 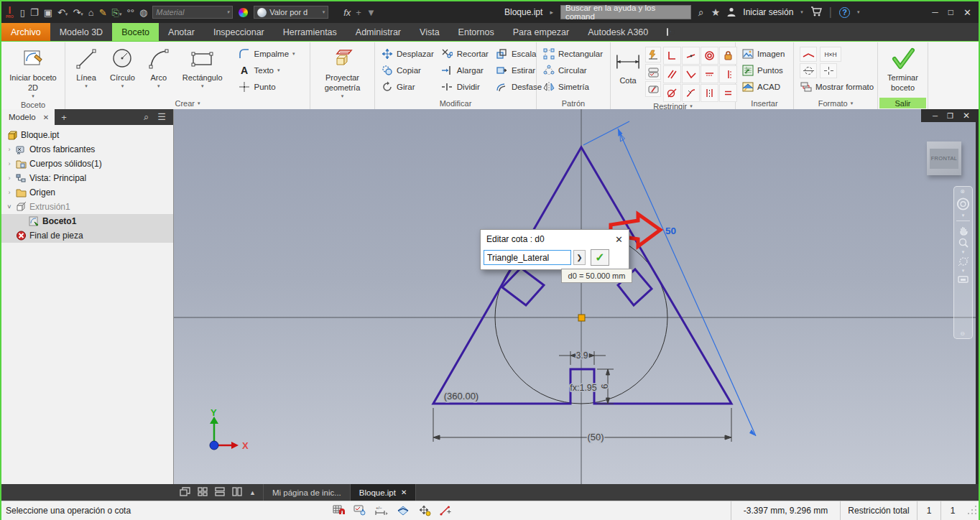 What do you see at coordinates (253, 493) in the screenshot?
I see `collapse-dock-icon: ▲` at bounding box center [253, 493].